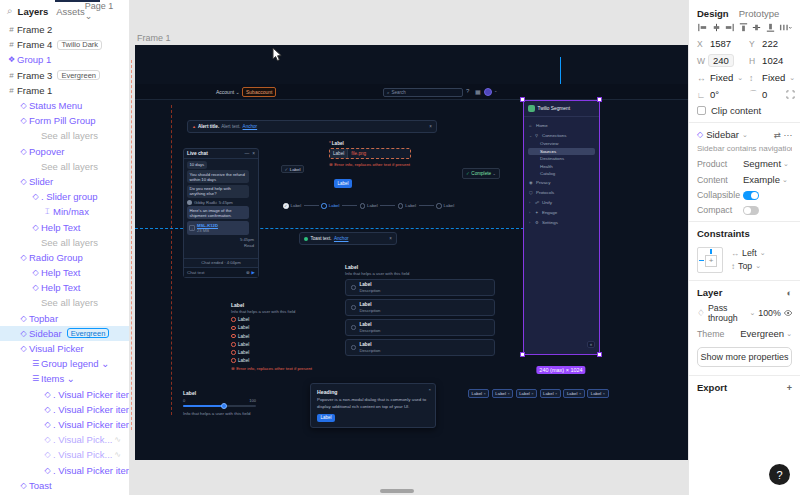 The image size is (800, 495). What do you see at coordinates (104, 11) in the screenshot?
I see `page-selector: Page 1 ⌄` at bounding box center [104, 11].